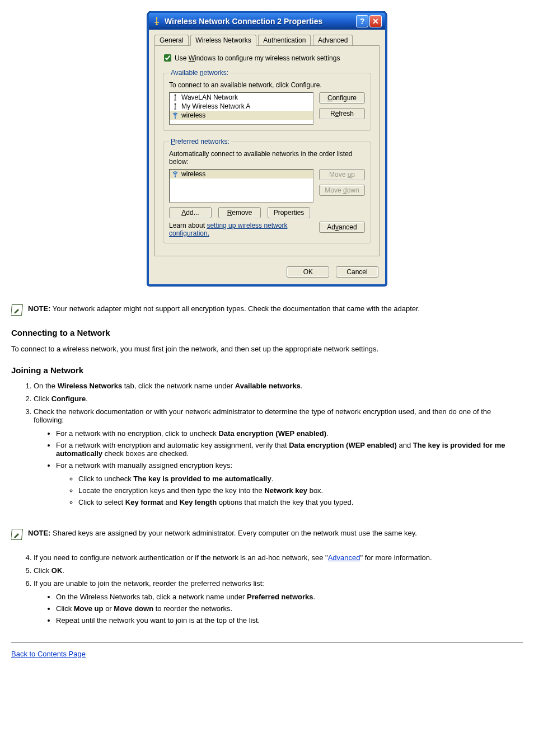 This screenshot has width=534, height=756. I want to click on note-text: Your network adapter might not support a…, so click(235, 309).